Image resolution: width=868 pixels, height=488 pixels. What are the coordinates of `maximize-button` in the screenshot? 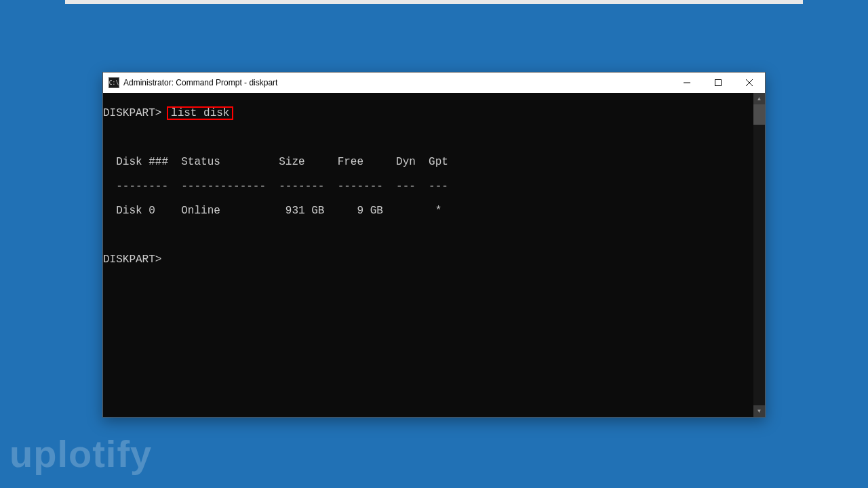 It's located at (718, 83).